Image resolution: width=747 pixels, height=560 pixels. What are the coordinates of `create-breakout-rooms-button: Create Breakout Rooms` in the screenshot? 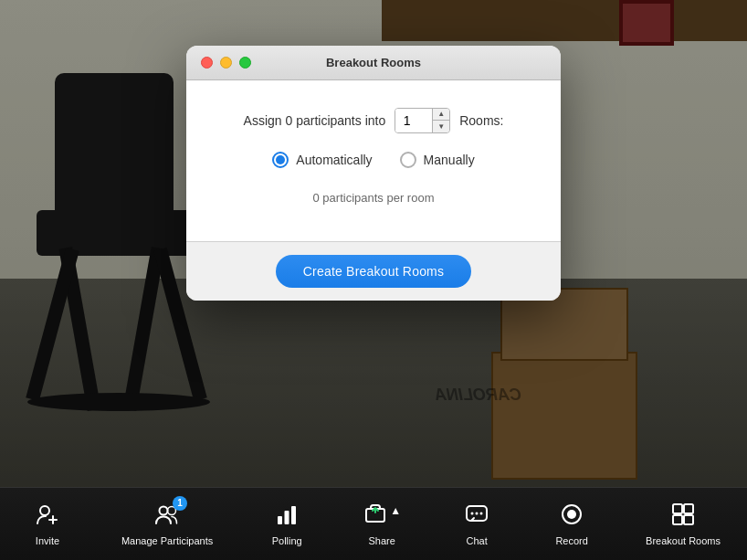 It's located at (374, 271).